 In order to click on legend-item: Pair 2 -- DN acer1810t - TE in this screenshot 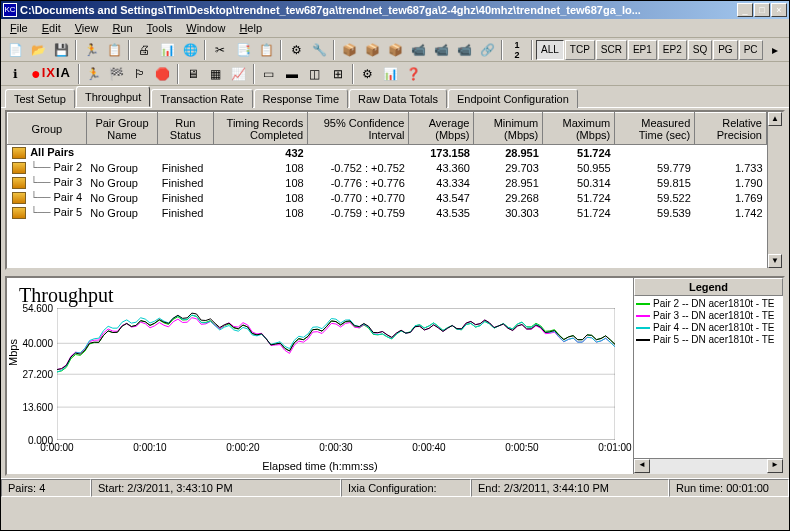, I will do `click(708, 304)`.